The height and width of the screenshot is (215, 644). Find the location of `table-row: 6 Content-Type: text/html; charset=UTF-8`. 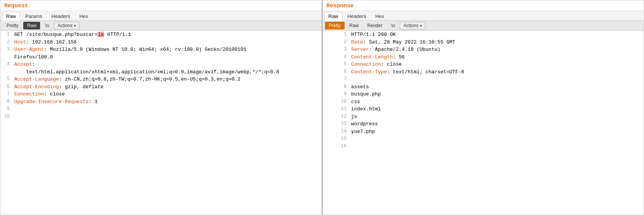

table-row: 6 Content-Type: text/html; charset=UTF-8 is located at coordinates (483, 72).